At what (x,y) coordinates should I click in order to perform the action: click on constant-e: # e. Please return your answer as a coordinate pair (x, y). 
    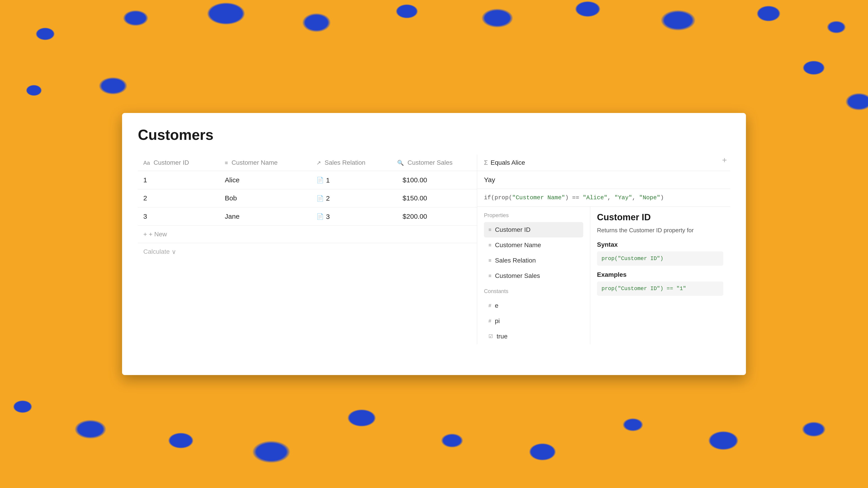
    Looking at the image, I should click on (534, 306).